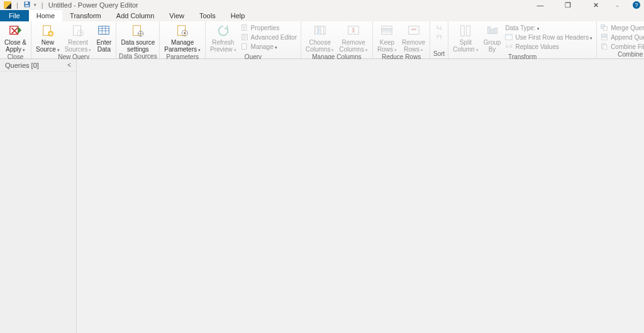 This screenshot has height=333, width=644. What do you see at coordinates (16, 40) in the screenshot?
I see `group-close: Close & Apply Close` at bounding box center [16, 40].